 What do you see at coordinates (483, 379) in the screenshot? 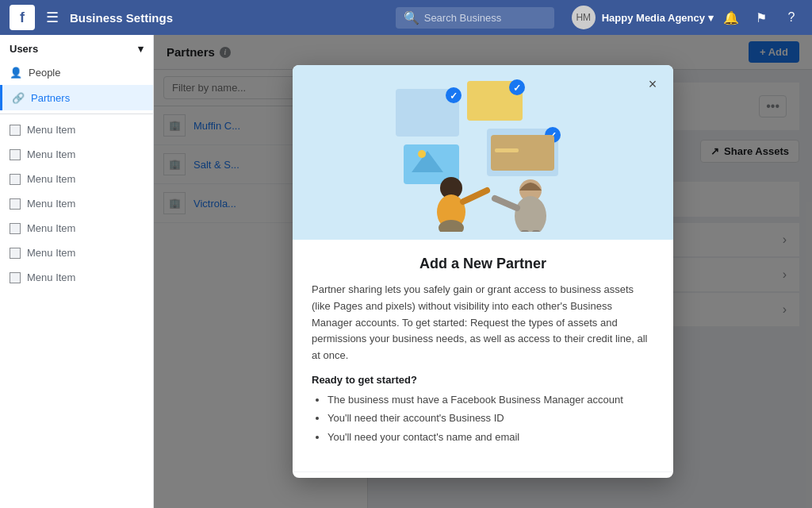
I see `modal-ready-title: Ready to get started?` at bounding box center [483, 379].